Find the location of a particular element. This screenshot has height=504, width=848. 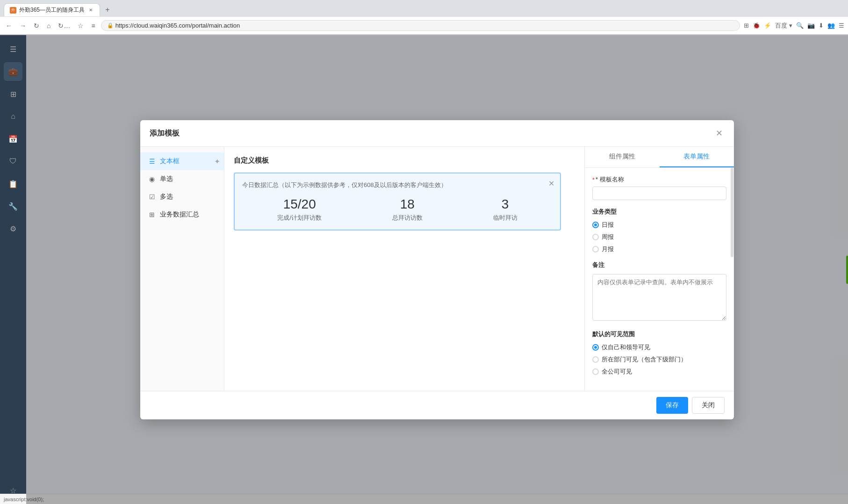

dialog-header: 添加模板 ✕ is located at coordinates (437, 134).